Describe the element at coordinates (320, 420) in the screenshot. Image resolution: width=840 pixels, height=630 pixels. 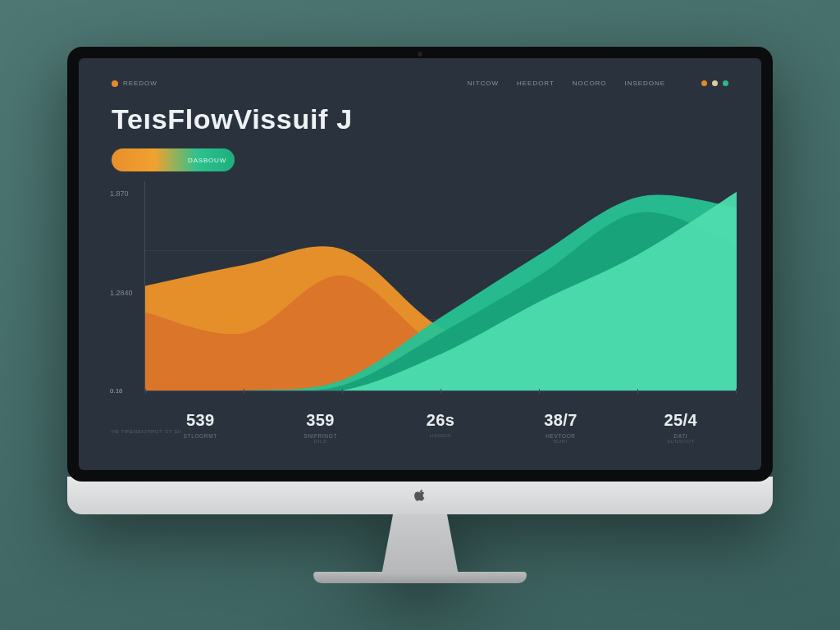
I see `metric-value: 359` at that location.